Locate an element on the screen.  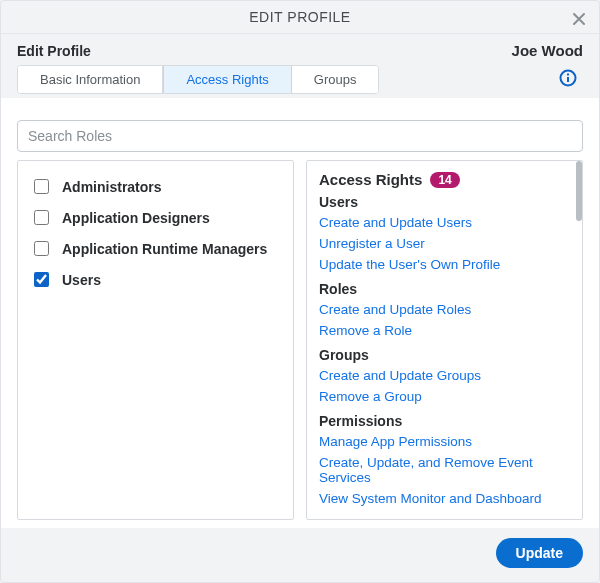
update-button: Update is located at coordinates (540, 553).